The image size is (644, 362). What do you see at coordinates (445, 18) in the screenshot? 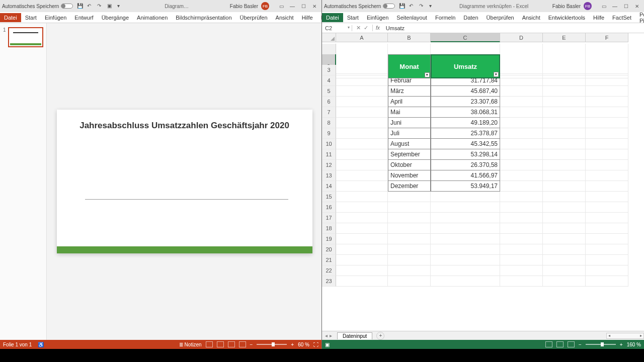
I see `tab-formeln: Formeln` at bounding box center [445, 18].